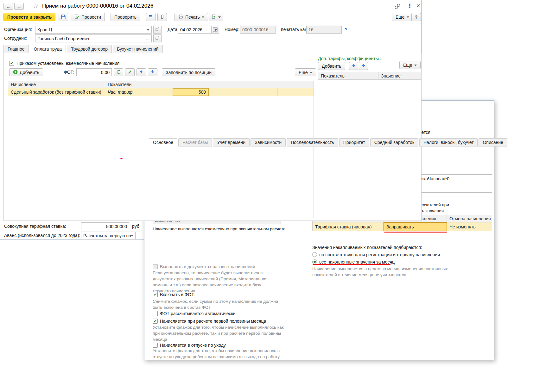 This screenshot has width=540, height=392. Describe the element at coordinates (353, 66) in the screenshot. I see `extra-move-up-button` at that location.